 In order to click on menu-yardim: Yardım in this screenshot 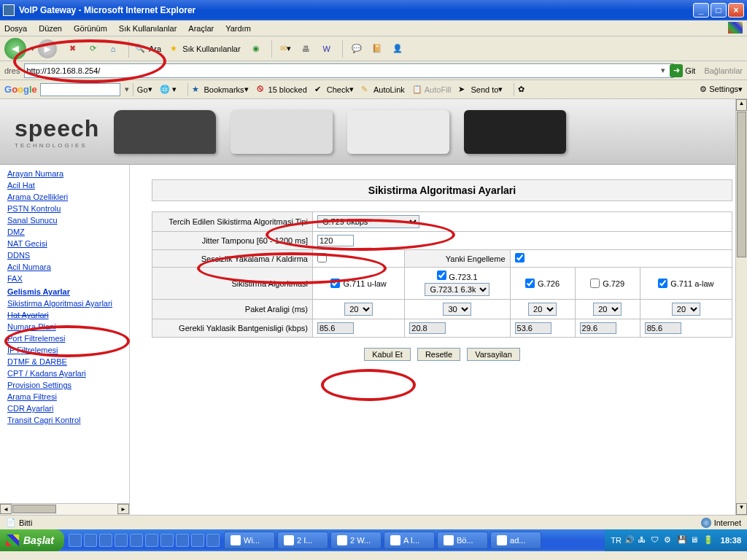, I will do `click(238, 28)`.